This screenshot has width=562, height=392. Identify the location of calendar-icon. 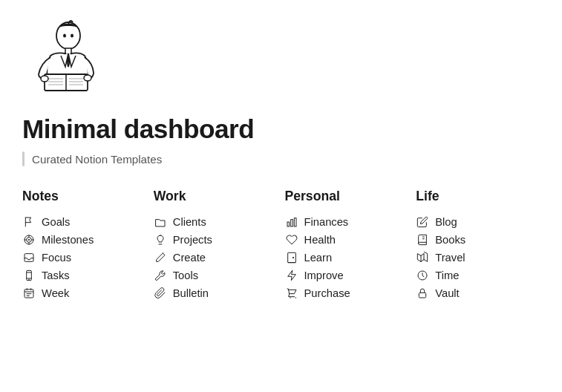
(29, 293).